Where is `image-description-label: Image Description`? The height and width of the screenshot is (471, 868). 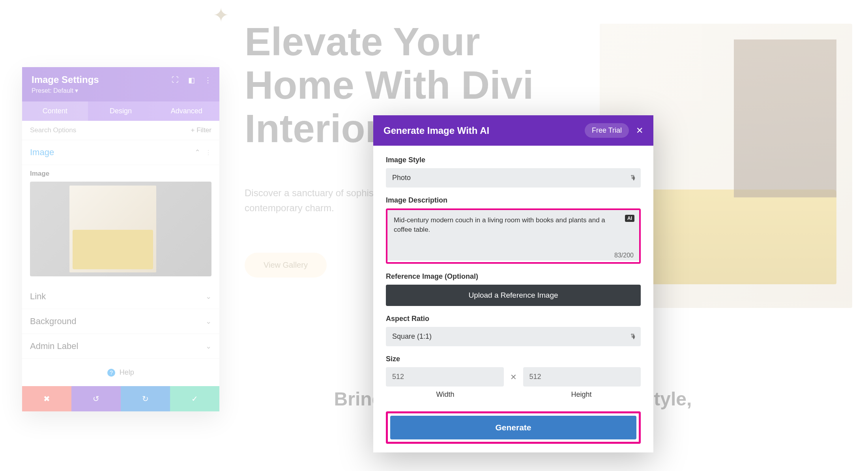
image-description-label: Image Description is located at coordinates (513, 201).